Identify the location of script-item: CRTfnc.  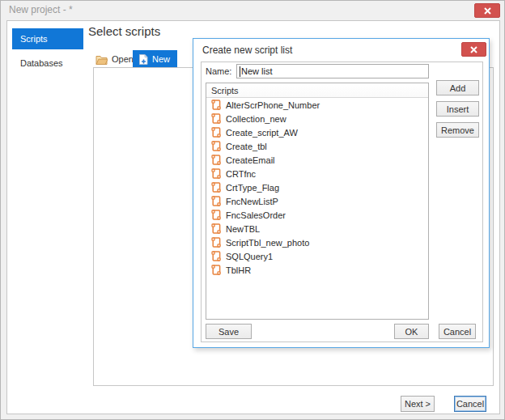
(317, 173).